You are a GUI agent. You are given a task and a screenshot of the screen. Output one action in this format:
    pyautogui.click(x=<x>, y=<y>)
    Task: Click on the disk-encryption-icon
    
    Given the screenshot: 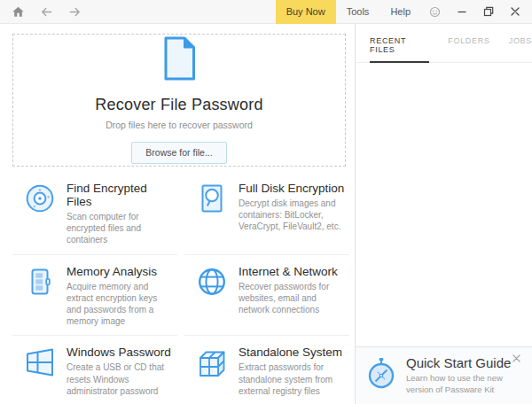 What is the action you would take?
    pyautogui.click(x=212, y=198)
    